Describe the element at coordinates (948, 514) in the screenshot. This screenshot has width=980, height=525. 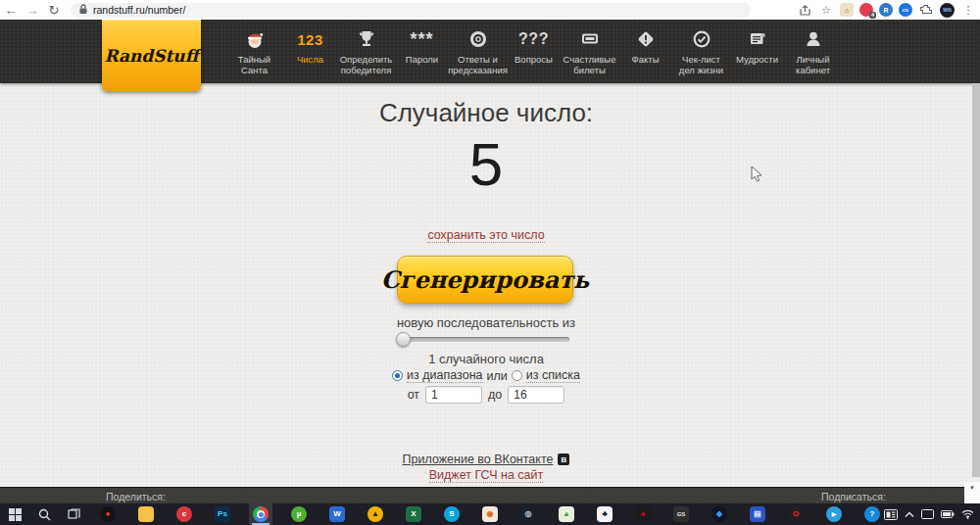
I see `battery-icon` at that location.